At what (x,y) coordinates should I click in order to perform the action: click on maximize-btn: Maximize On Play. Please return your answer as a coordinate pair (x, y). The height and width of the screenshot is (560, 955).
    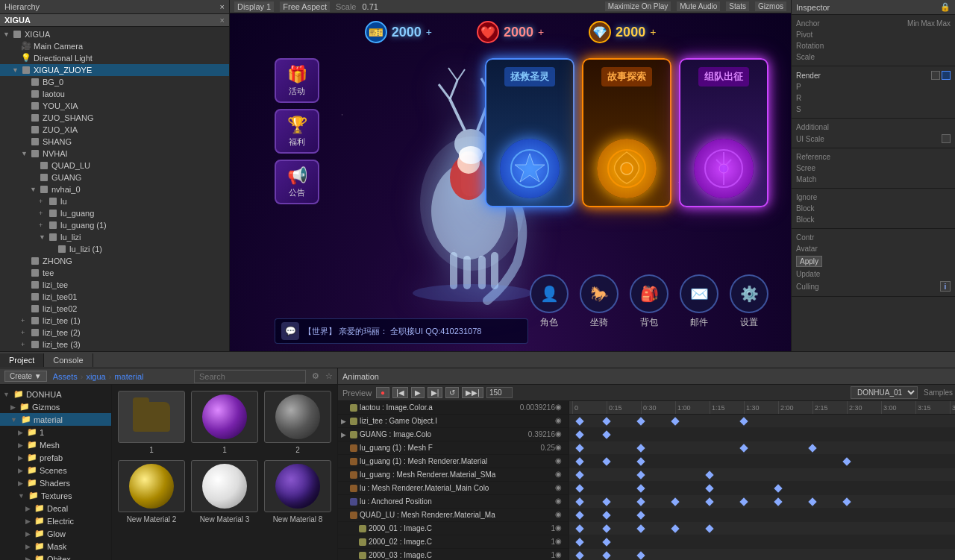
    Looking at the image, I should click on (639, 6).